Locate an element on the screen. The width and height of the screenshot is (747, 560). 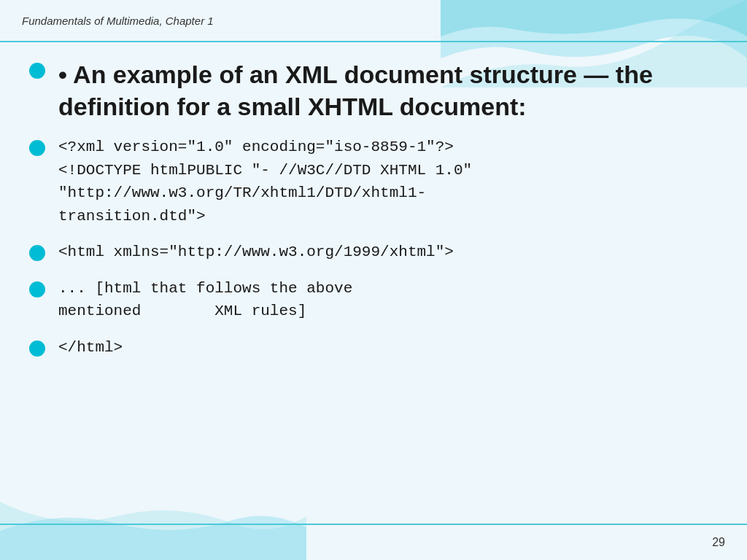
code-text-2: <html xmlns="http://www.w3.org/1999/xhtm… is located at coordinates (256, 252).